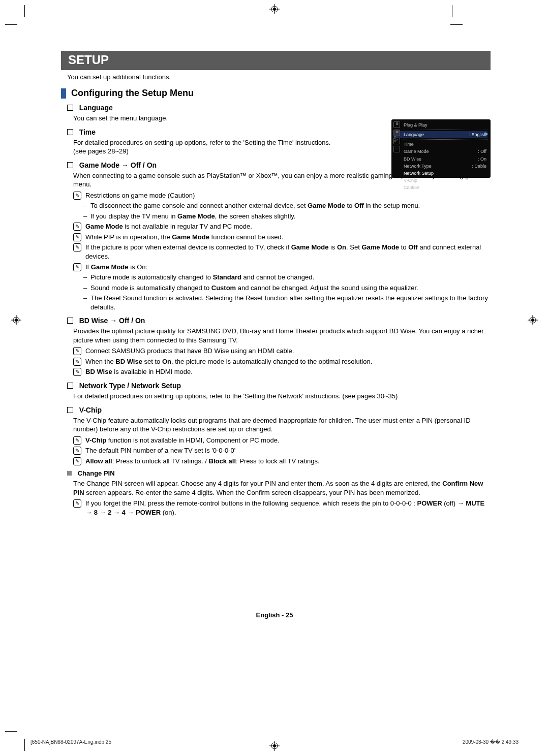 The height and width of the screenshot is (756, 549). I want to click on section-banner: SETUP, so click(276, 60).